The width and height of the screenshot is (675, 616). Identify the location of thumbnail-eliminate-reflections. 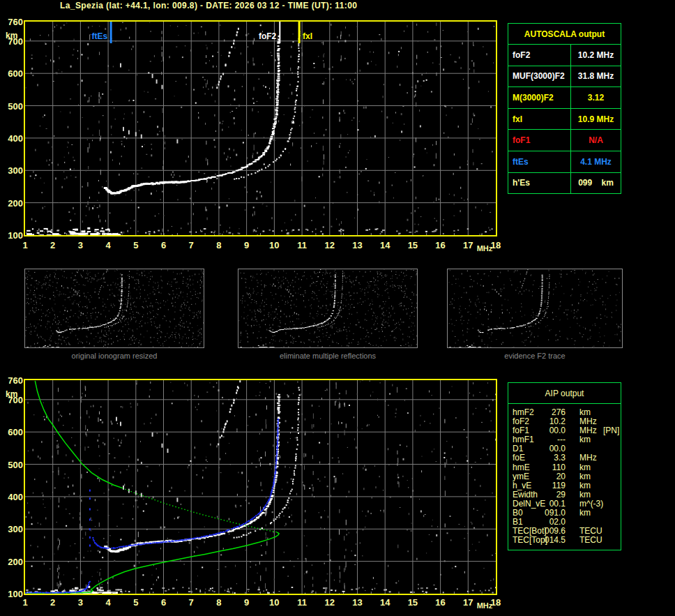
(328, 308).